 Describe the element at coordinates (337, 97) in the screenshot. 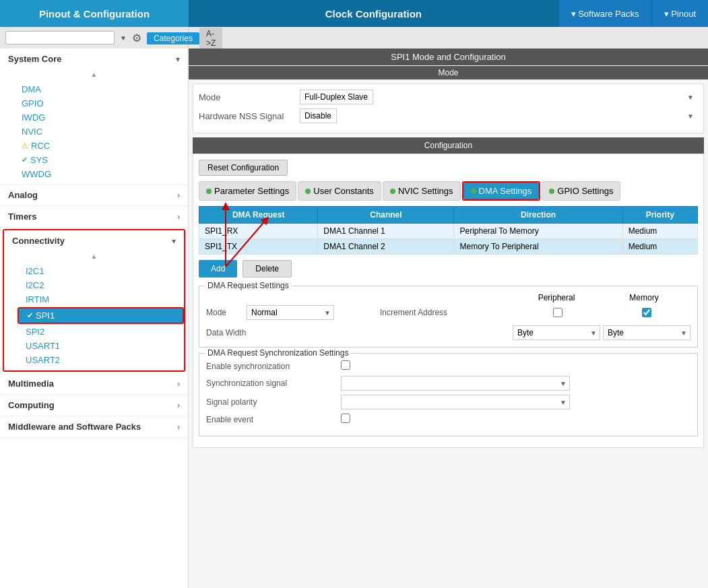

I see `mode-select: Full-Duplex Slave` at that location.